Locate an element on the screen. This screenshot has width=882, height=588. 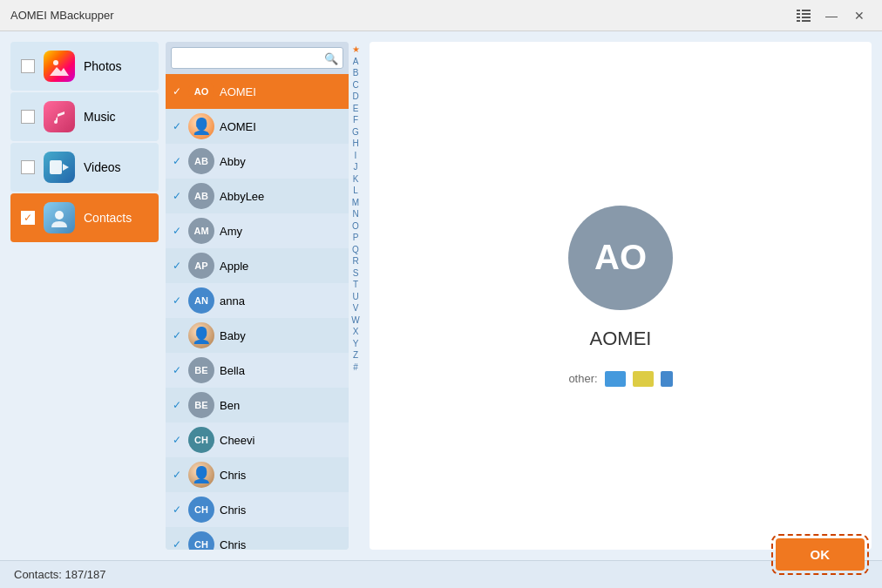
detail-initials: AO is located at coordinates (621, 258).